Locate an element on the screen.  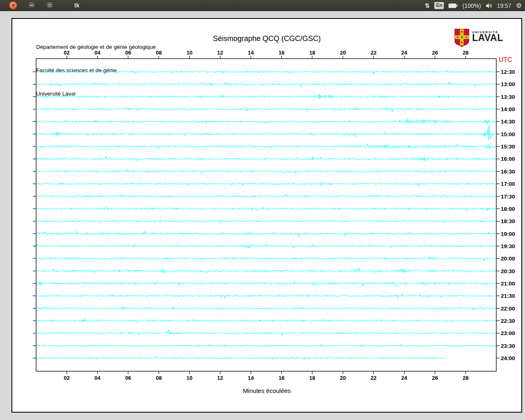
x-tick-label-bottom: 28 is located at coordinates (466, 378).